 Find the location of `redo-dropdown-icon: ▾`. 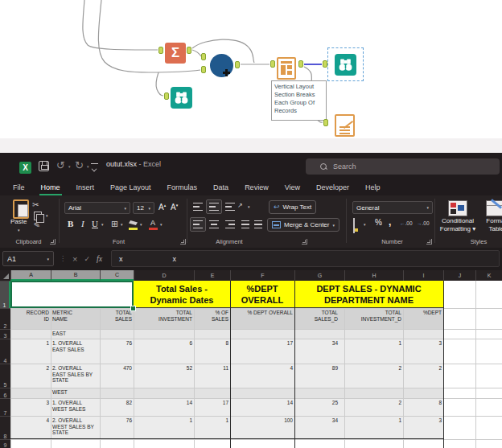

redo-dropdown-icon: ▾ is located at coordinates (88, 166).